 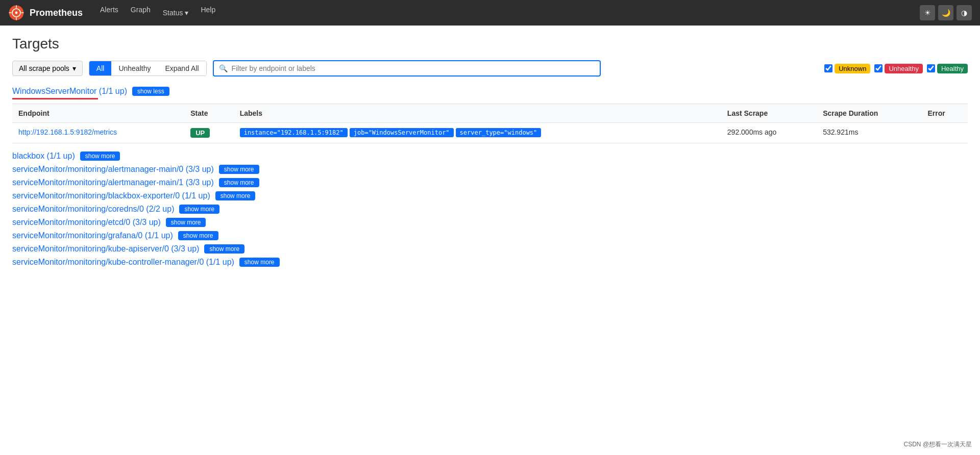 What do you see at coordinates (67, 132) in the screenshot?
I see `endpoint-link: http://192.168.1.5:9182/metrics` at bounding box center [67, 132].